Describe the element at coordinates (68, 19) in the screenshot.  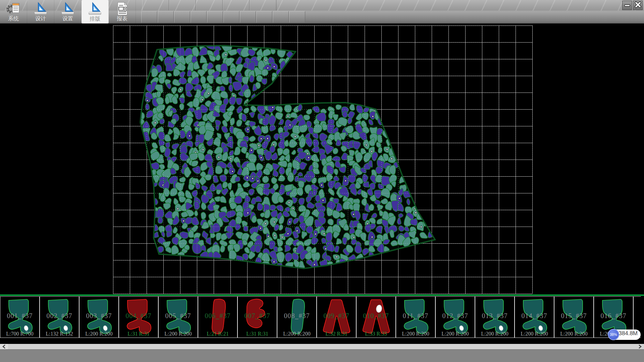
I see `main-mode-label: 设置` at that location.